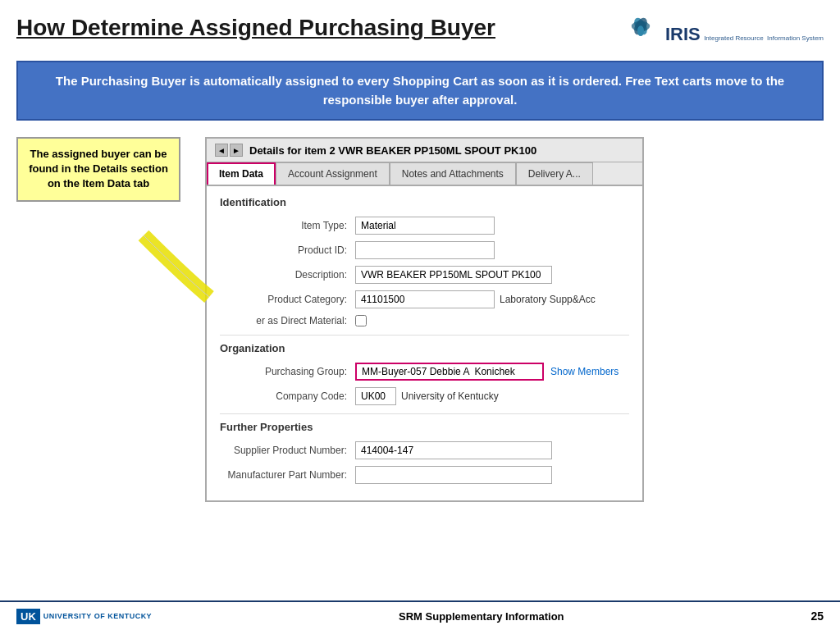 This screenshot has height=630, width=840. What do you see at coordinates (482, 617) in the screenshot?
I see `footer-center-text: SRM Supplementary Information` at bounding box center [482, 617].